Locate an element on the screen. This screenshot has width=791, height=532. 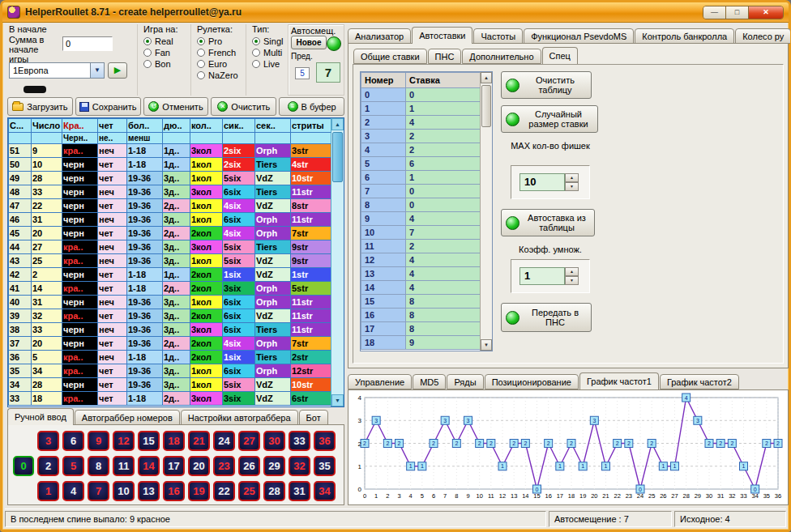
number-tile-9: 9 is located at coordinates (99, 440).